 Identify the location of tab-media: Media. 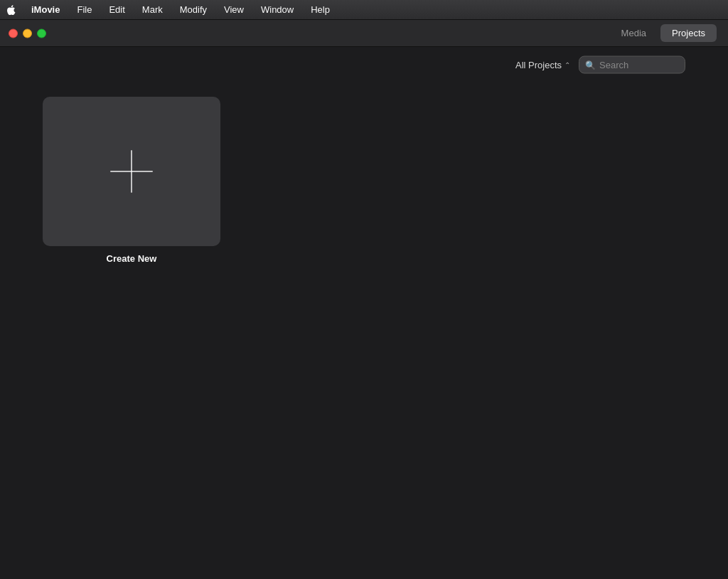
(634, 33).